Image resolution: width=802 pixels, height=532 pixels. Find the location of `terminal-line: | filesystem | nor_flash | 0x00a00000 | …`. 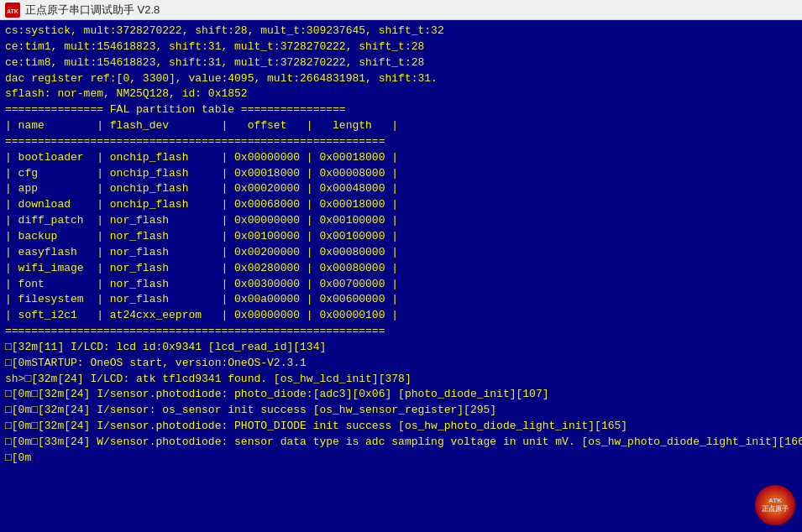

terminal-line: | filesystem | nor_flash | 0x00a00000 | … is located at coordinates (401, 300).